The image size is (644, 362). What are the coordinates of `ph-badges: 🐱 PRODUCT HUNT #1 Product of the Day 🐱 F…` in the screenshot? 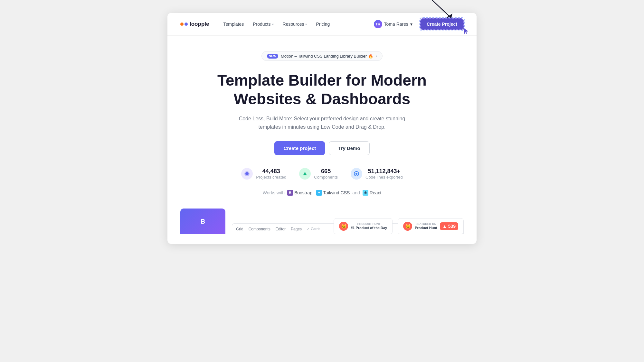 It's located at (399, 226).